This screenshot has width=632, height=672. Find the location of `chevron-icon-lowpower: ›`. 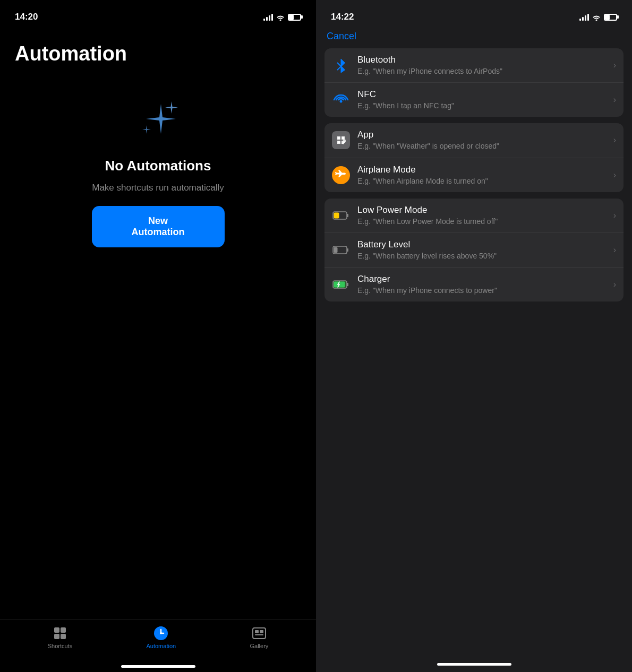

chevron-icon-lowpower: › is located at coordinates (615, 216).